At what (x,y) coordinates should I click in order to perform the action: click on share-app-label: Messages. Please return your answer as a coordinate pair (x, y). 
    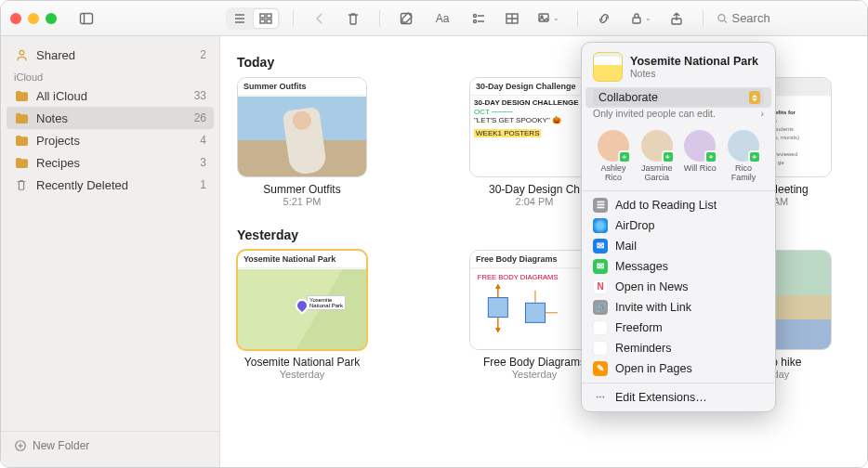
    Looking at the image, I should click on (641, 266).